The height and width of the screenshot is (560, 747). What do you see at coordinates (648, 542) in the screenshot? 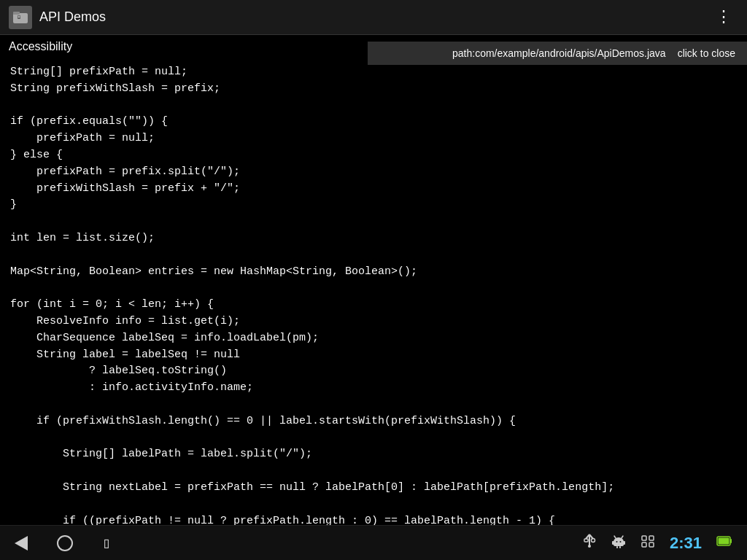
I see `grid-icon` at bounding box center [648, 542].